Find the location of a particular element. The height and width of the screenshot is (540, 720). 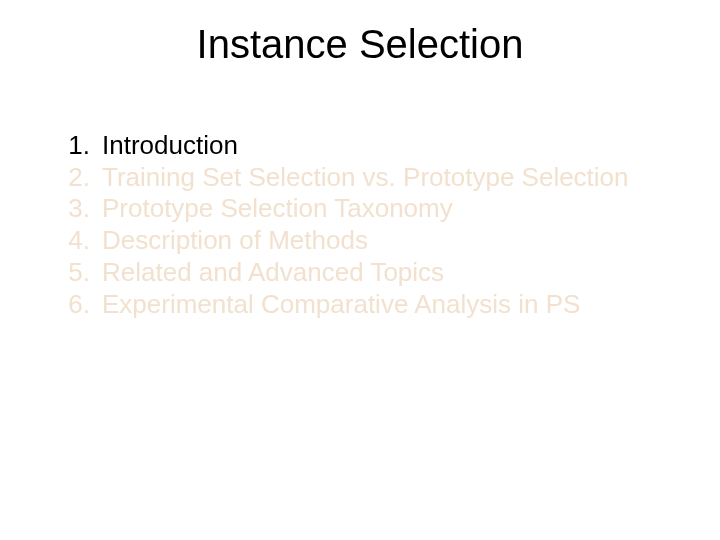

list-label: Prototype Selection Taxonomy is located at coordinates (272, 209).